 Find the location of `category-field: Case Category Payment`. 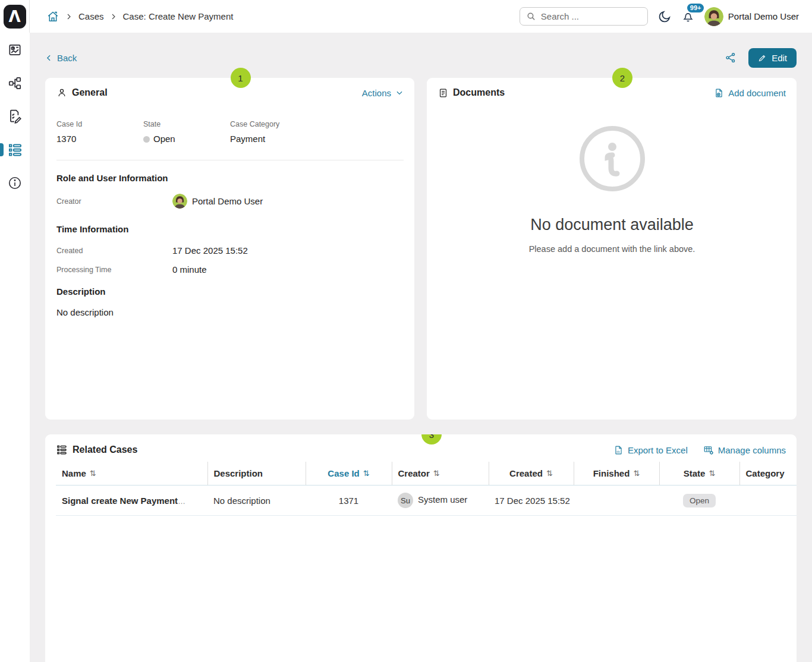

category-field: Case Category Payment is located at coordinates (317, 132).